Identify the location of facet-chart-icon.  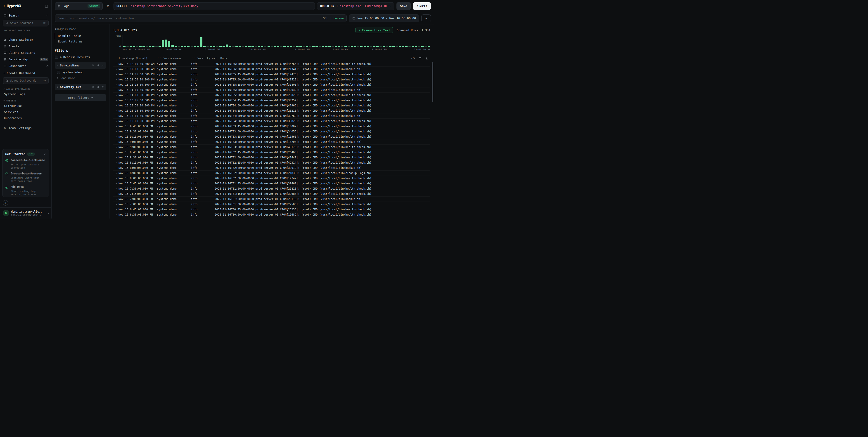
(98, 87).